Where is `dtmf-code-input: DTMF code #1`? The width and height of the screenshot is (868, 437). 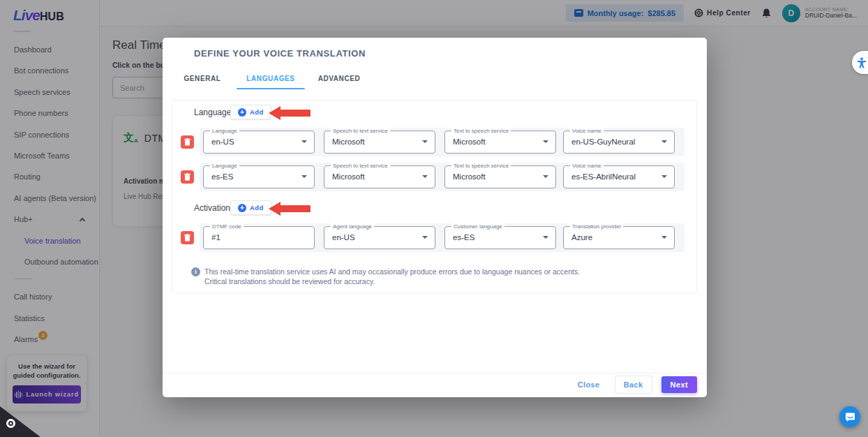
dtmf-code-input: DTMF code #1 is located at coordinates (259, 237).